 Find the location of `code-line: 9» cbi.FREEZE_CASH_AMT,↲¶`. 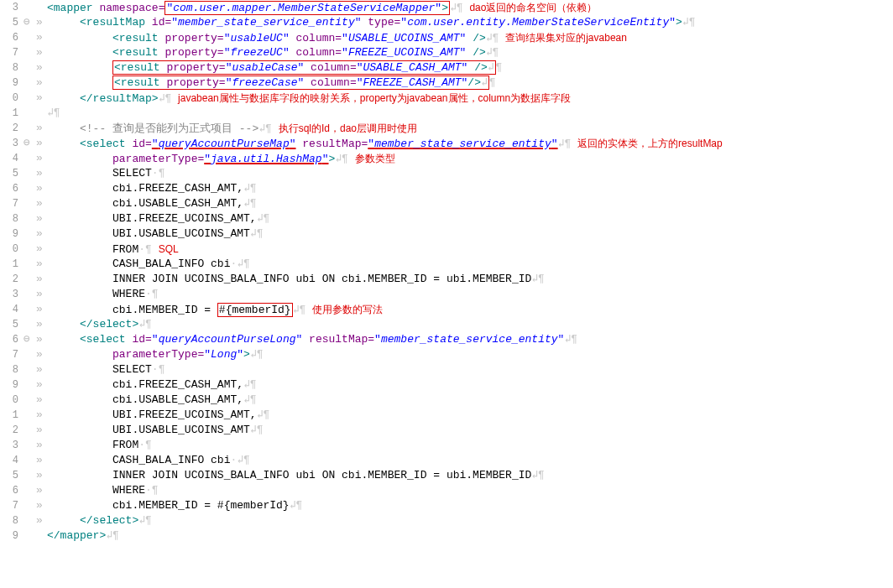

code-line: 9» cbi.FREEZE_CASH_AMT,↲¶ is located at coordinates (446, 385).